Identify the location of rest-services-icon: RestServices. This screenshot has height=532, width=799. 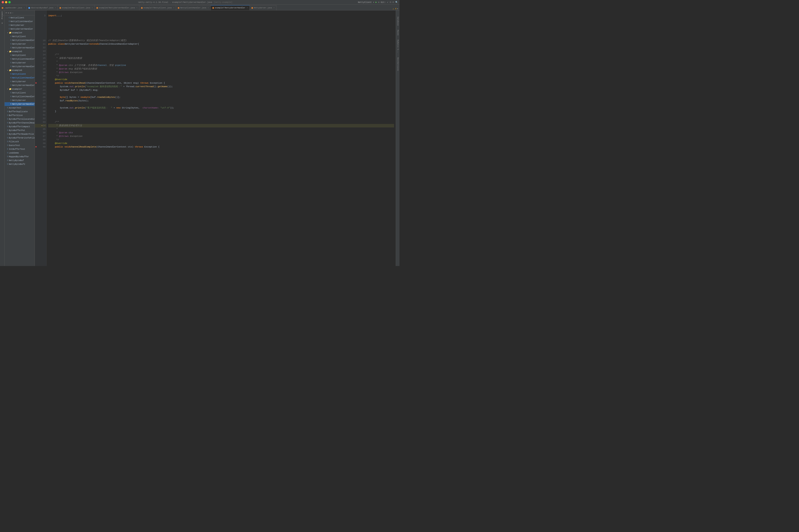
(398, 64).